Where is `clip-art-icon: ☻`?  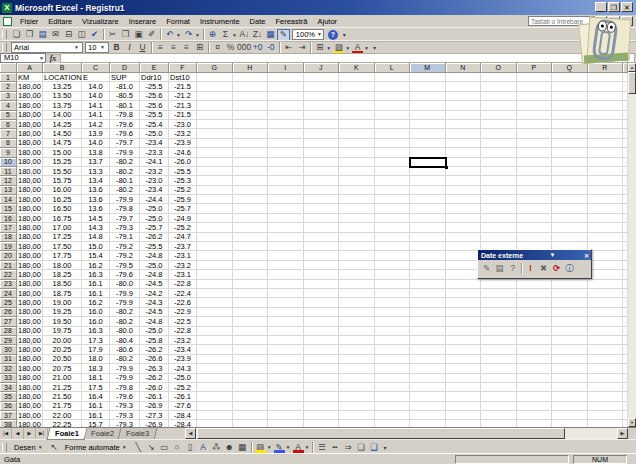 clip-art-icon: ☻ is located at coordinates (230, 447).